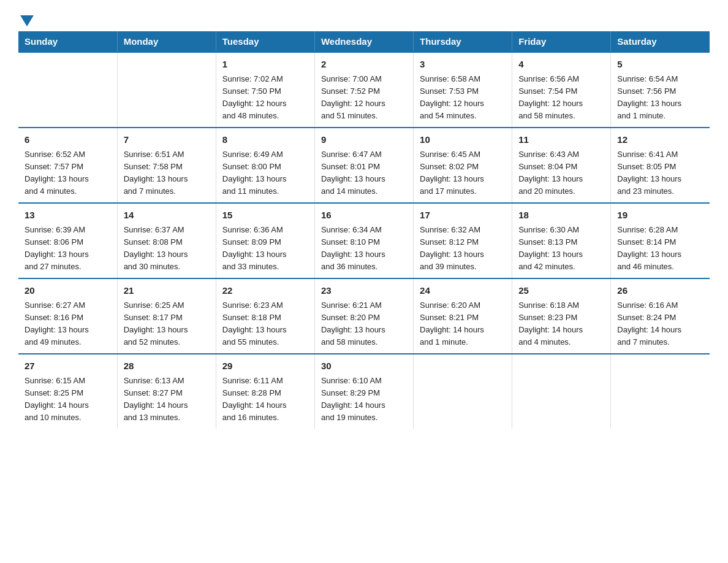  What do you see at coordinates (561, 291) in the screenshot?
I see `day-number: 25` at bounding box center [561, 291].